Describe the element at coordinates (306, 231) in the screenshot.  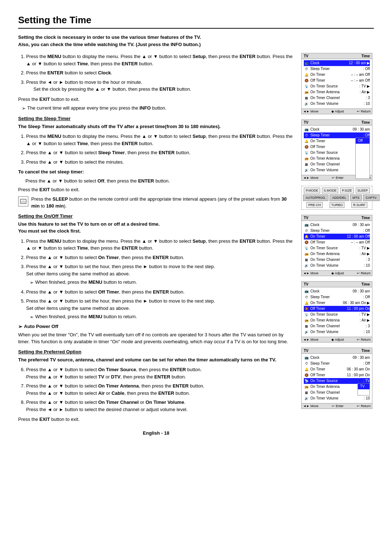
I see `tv-icon-sleep3: ⏱` at that location.